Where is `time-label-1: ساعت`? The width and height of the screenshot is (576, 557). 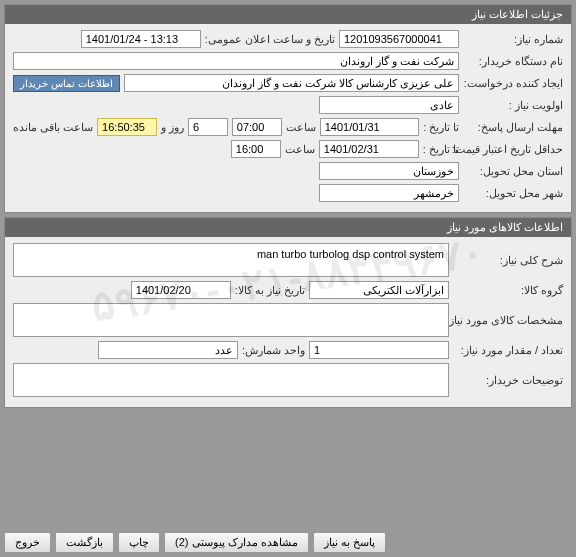
time-label-1: ساعت is located at coordinates (301, 128).